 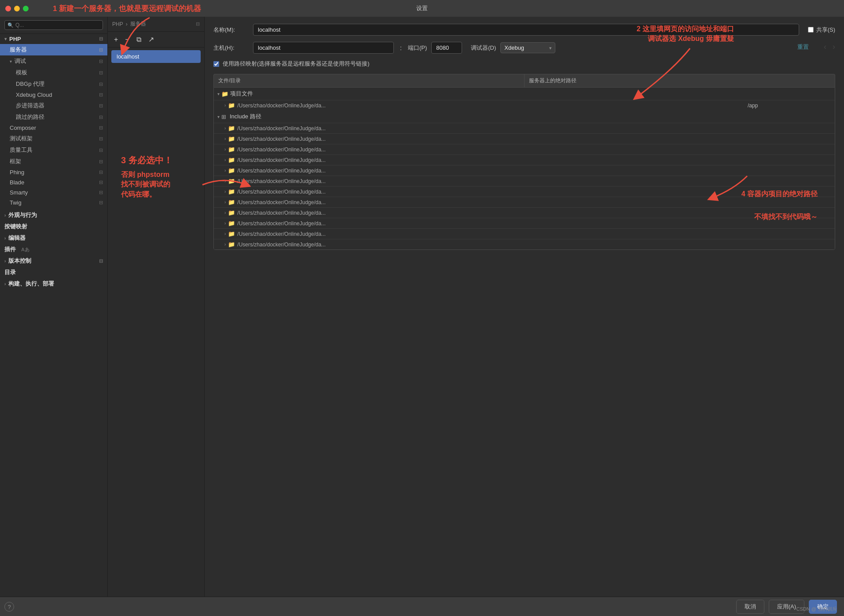 I want to click on include-row-10: › 📁 /Users/zhao/docker/OnlineJudge/da..., so click(x=525, y=234).